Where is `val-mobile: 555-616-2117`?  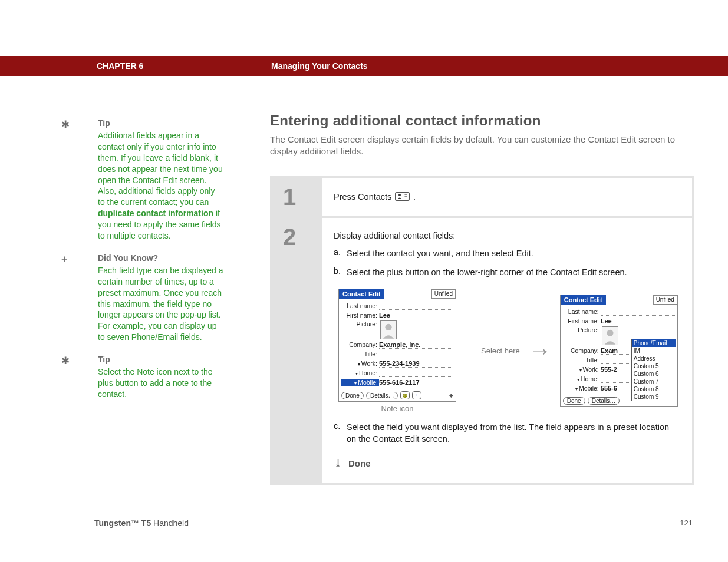
val-mobile: 555-616-2117 is located at coordinates (400, 382).